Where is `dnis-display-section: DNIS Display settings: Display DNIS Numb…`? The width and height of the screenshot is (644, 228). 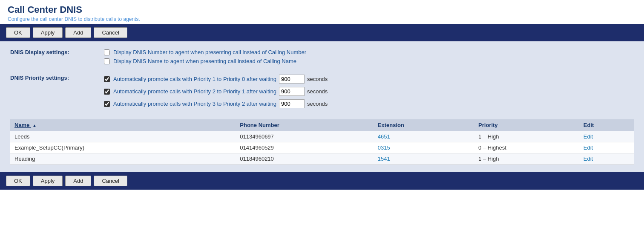 dnis-display-section: DNIS Display settings: Display DNIS Numb… is located at coordinates (322, 58).